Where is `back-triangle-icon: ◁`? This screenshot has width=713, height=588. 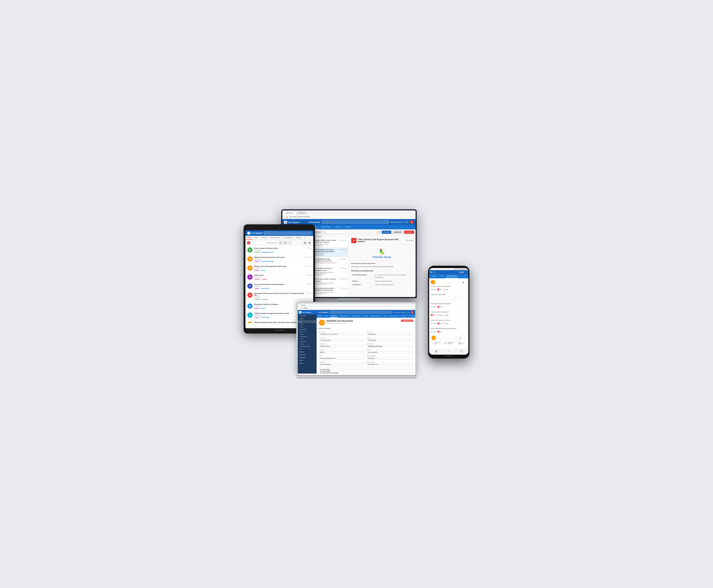 back-triangle-icon: ◁ is located at coordinates (461, 352).